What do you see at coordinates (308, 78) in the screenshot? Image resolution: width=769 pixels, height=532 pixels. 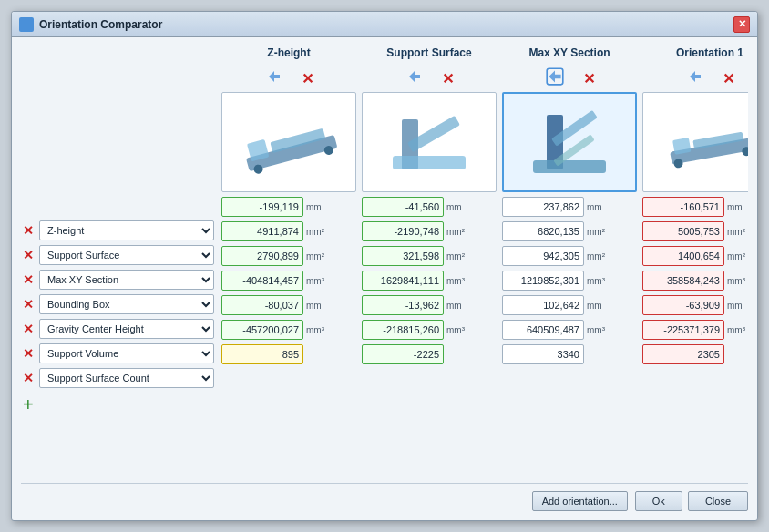 I see `orient-remove-icon-0: ✕` at bounding box center [308, 78].